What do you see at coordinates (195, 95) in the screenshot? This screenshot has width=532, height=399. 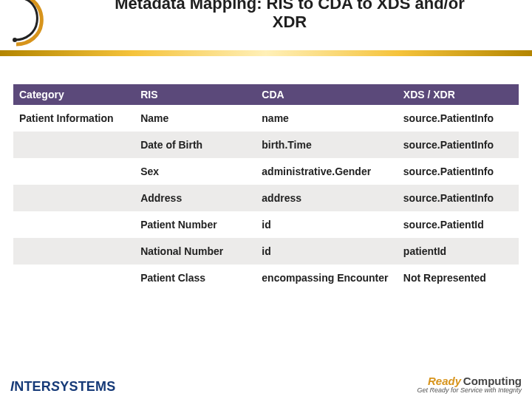 I see `th-ris: RIS` at bounding box center [195, 95].